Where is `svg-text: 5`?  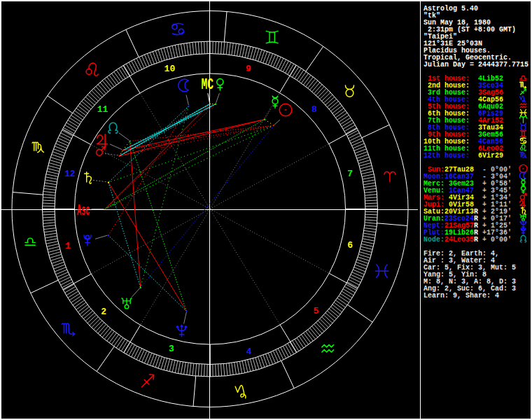
svg-text: 5 is located at coordinates (316, 311).